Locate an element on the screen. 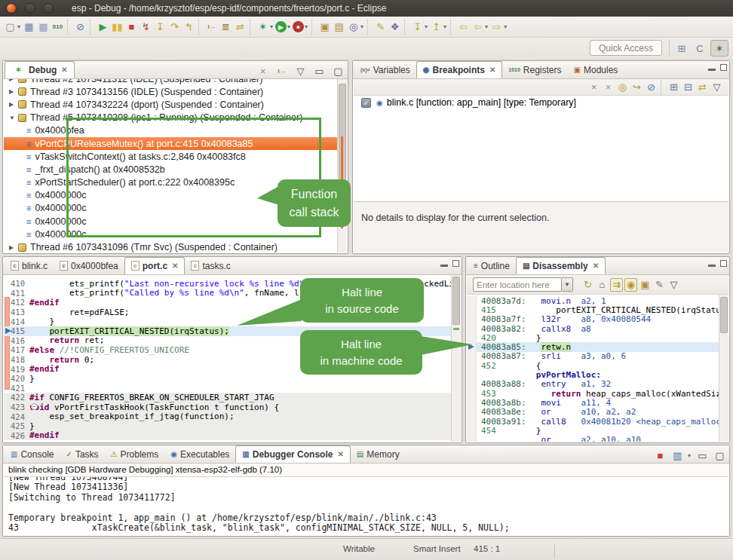  instruction-stepping-mode-icon: i→ is located at coordinates (282, 71).